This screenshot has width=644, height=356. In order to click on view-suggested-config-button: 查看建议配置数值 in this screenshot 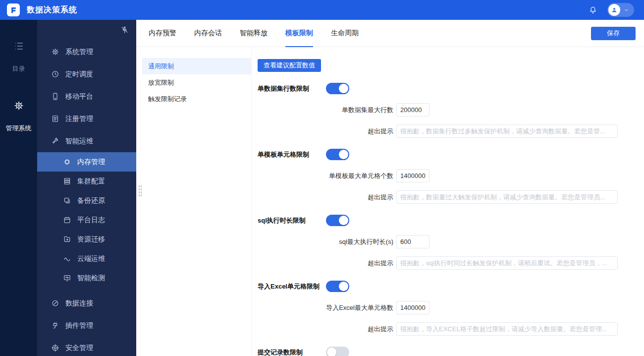, I will do `click(289, 65)`.